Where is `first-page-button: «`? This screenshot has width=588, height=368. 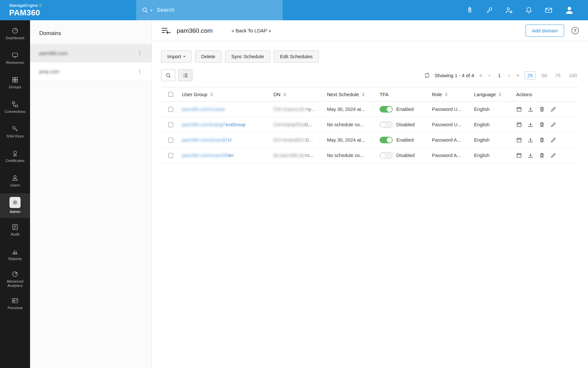
first-page-button: « is located at coordinates (481, 75).